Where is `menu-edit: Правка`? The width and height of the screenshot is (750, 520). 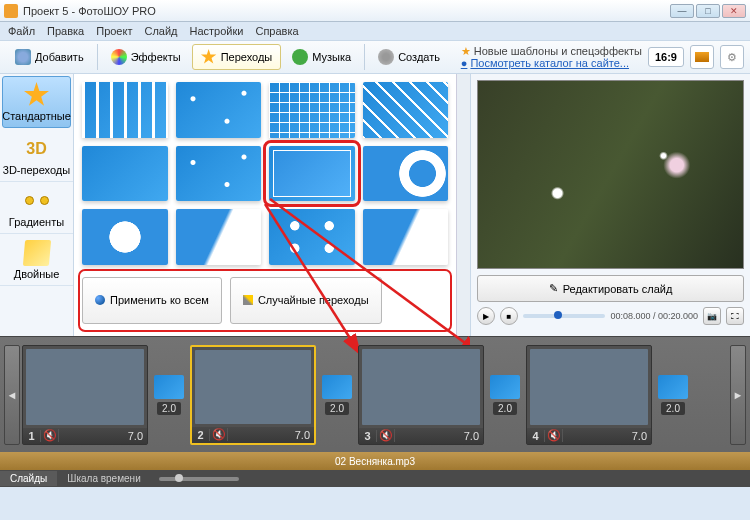
menu-edit: Правка is located at coordinates (66, 31).